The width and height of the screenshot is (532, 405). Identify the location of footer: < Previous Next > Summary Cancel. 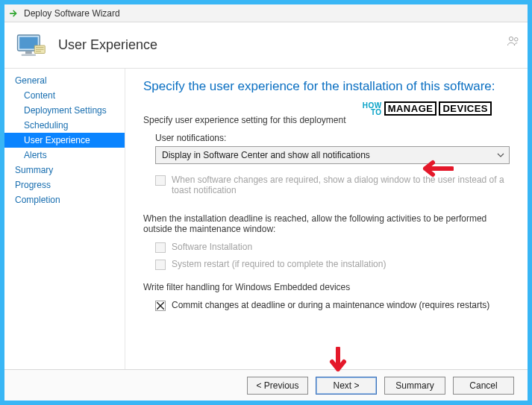
(266, 385).